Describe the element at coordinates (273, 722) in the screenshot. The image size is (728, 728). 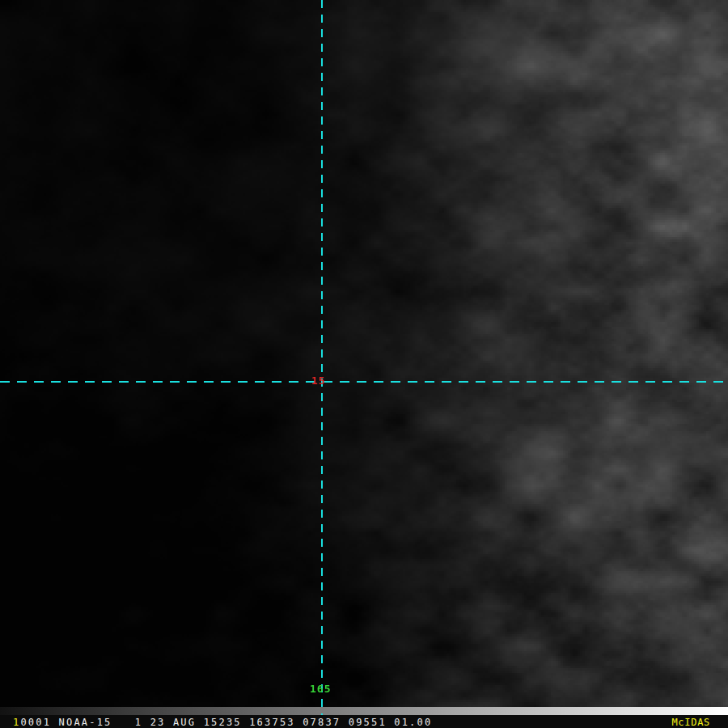
I see `image-info-text: 1 23 AUG 15235 163753 07837 09551 01.00` at that location.